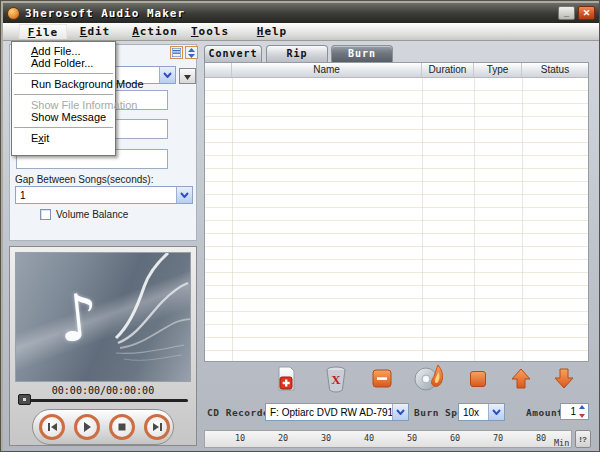 The width and height of the screenshot is (600, 452). What do you see at coordinates (88, 427) in the screenshot?
I see `play-icon` at bounding box center [88, 427].